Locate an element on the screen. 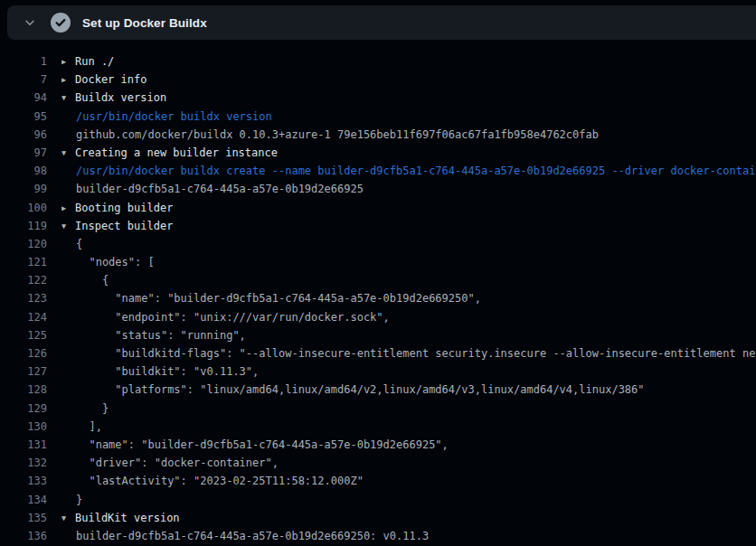 Image resolution: width=756 pixels, height=546 pixels. log-line: 123 "name": "builder-d9cfb5a1-c764-445a-… is located at coordinates (378, 298).